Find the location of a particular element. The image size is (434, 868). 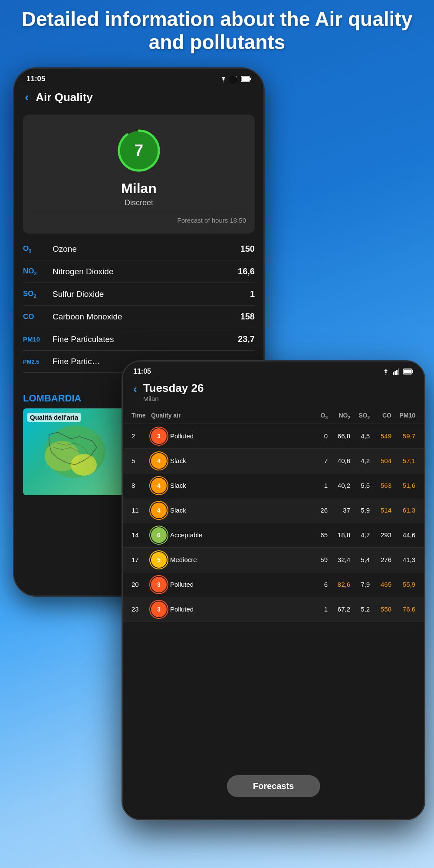

table-row: 8 4 Slack 1 40,2 5,5 563 51,6 is located at coordinates (273, 486).